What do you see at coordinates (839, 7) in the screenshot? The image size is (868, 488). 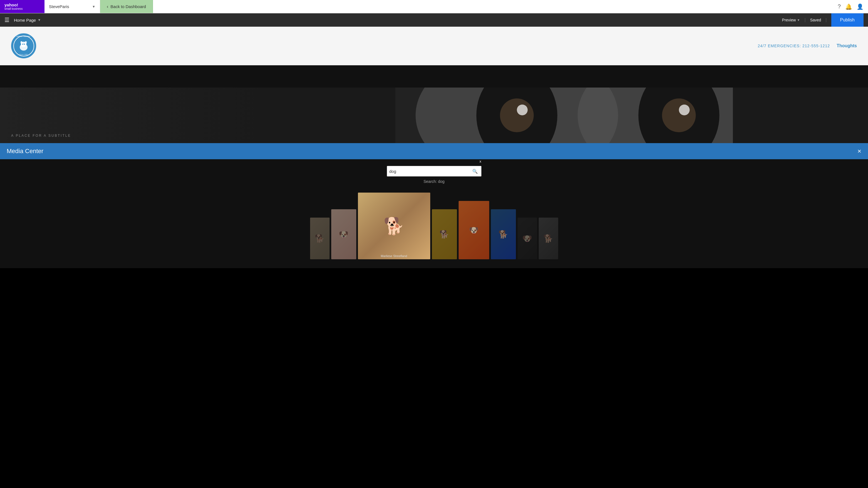 I see `help-icon: ?` at bounding box center [839, 7].